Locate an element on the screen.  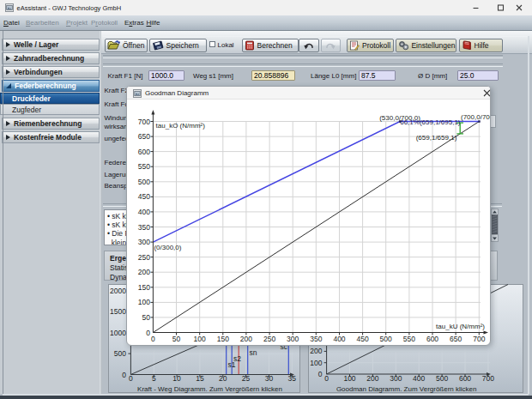
svg-text: sn is located at coordinates (254, 353).